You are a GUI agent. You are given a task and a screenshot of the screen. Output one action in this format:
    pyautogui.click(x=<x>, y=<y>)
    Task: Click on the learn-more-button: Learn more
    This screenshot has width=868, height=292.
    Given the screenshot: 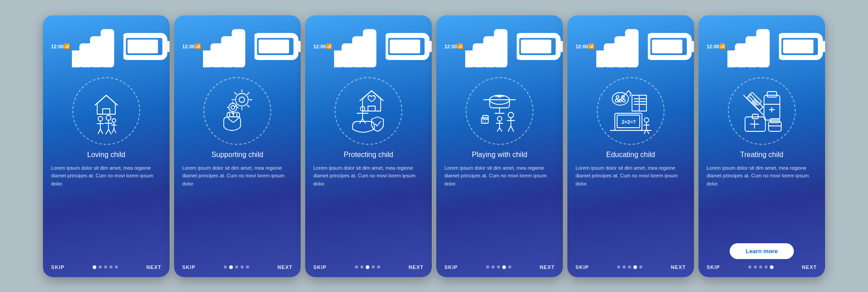 What is the action you would take?
    pyautogui.click(x=762, y=251)
    